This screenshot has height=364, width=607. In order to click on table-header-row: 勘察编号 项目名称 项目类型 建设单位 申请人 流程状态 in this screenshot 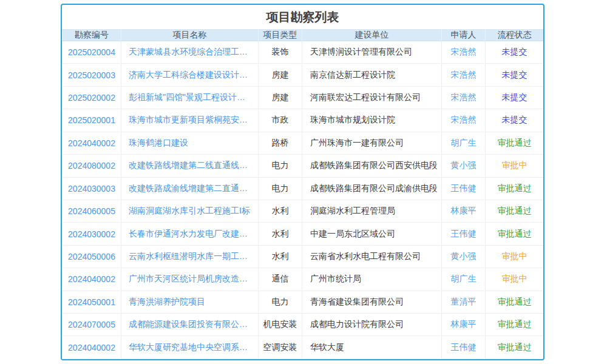, I will do `click(304, 35)`.